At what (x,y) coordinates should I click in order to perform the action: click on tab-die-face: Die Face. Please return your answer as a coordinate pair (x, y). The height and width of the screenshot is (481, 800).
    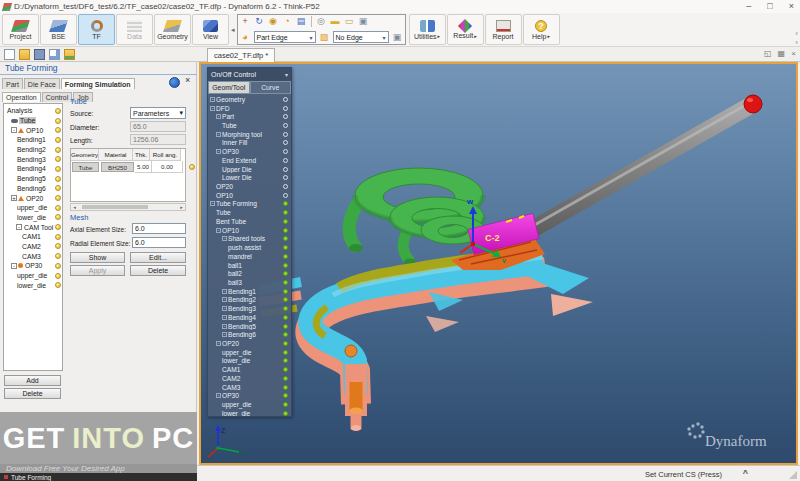
    Looking at the image, I should click on (42, 84).